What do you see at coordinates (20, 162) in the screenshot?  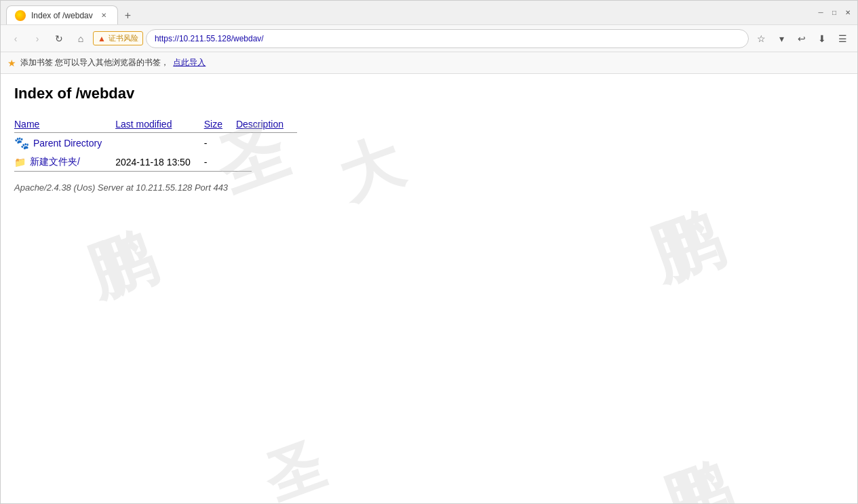 I see `folder-icon: 📁` at bounding box center [20, 162].